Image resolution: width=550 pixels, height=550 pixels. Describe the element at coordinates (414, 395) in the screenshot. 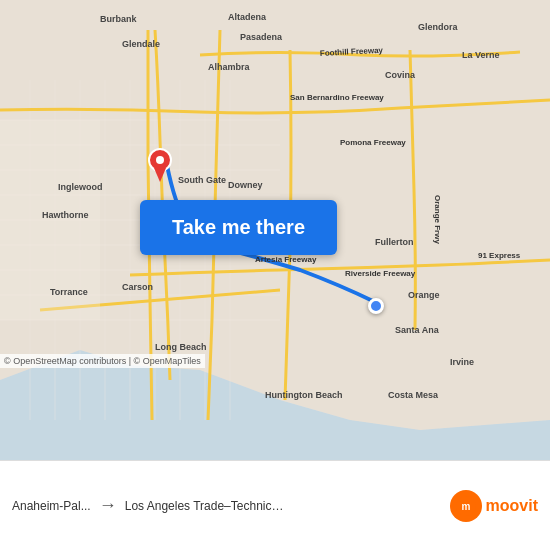

I see `svg-text: Costa Mesa` at that location.